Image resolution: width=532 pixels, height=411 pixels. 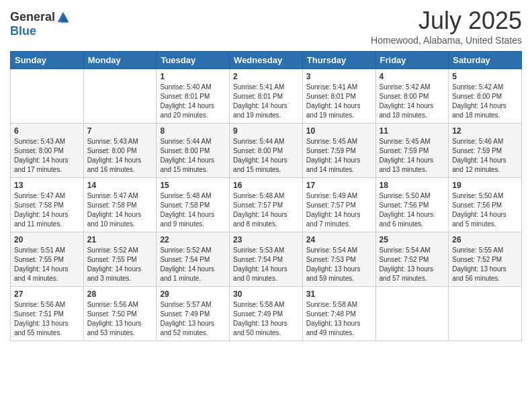 I want to click on day-info: Sunrise: 5:58 AMSunset: 7:48 PMDaylight:…, so click(x=339, y=319).